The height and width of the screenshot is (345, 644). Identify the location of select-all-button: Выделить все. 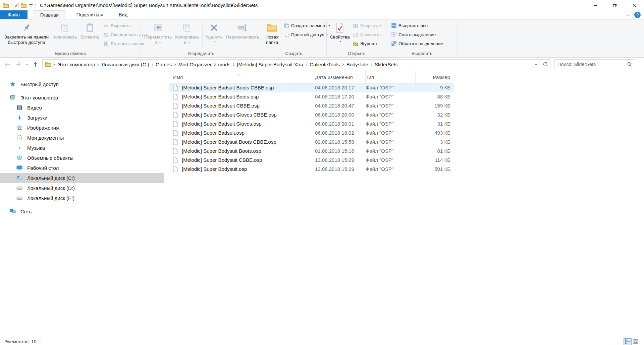
(417, 25).